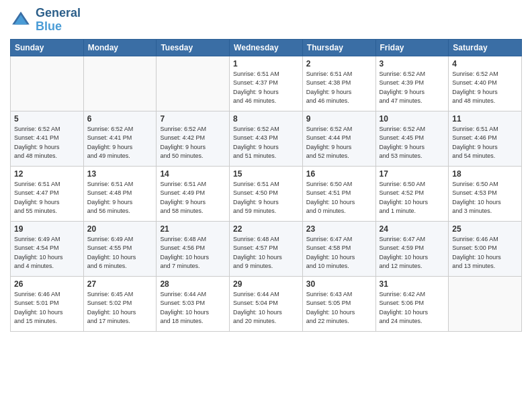  What do you see at coordinates (58, 20) in the screenshot?
I see `logo-text: General Blue` at bounding box center [58, 20].